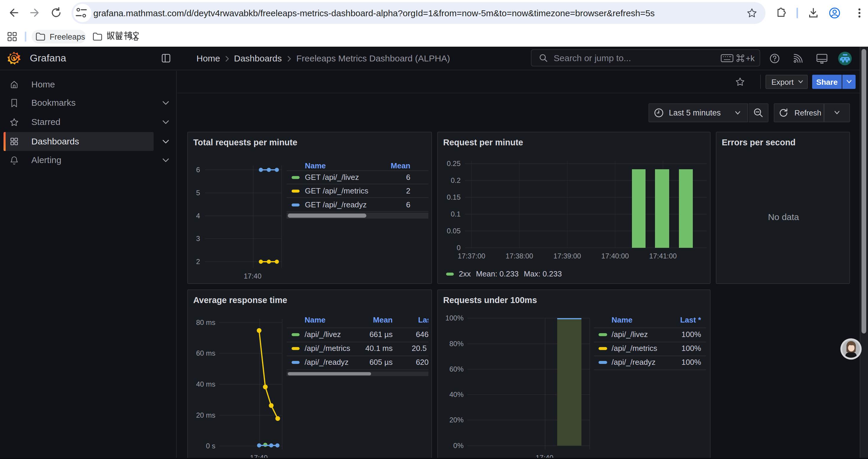  What do you see at coordinates (456, 181) in the screenshot?
I see `svg-text: 0.2` at bounding box center [456, 181].